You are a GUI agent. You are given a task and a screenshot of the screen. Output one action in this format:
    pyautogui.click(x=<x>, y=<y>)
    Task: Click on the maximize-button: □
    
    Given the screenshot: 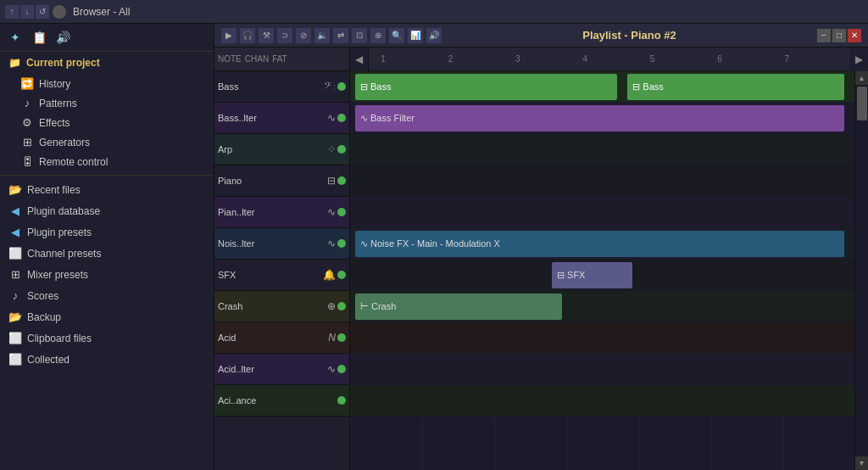 What is the action you would take?
    pyautogui.click(x=839, y=36)
    